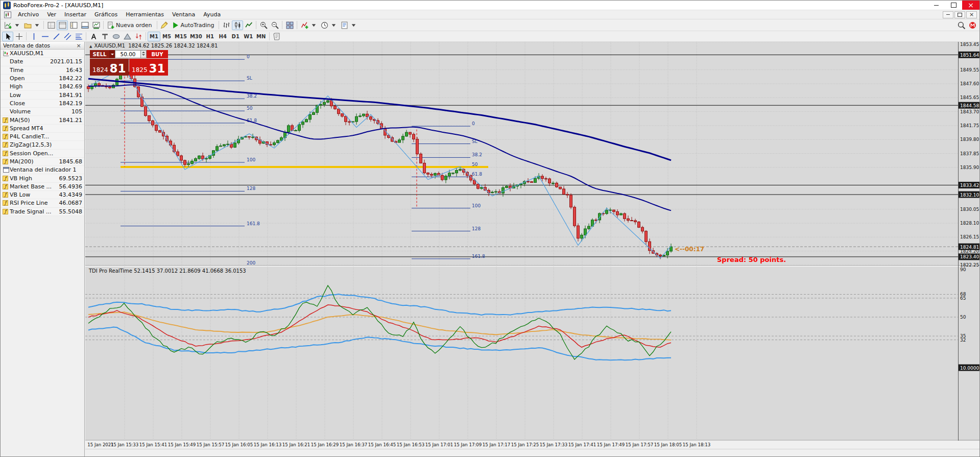 The height and width of the screenshot is (457, 980). What do you see at coordinates (237, 26) in the screenshot?
I see `chart-candles-button` at bounding box center [237, 26].